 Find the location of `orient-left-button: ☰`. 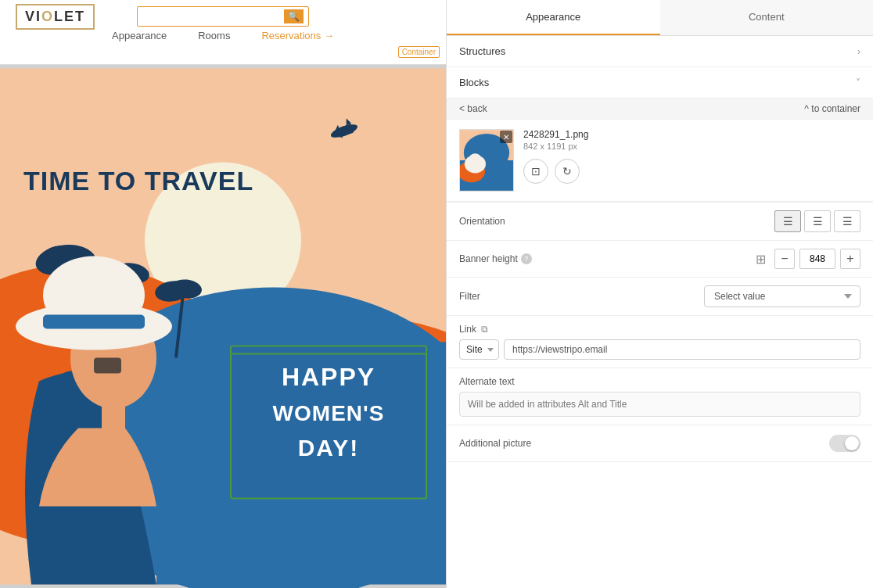

orient-left-button: ☰ is located at coordinates (788, 221).